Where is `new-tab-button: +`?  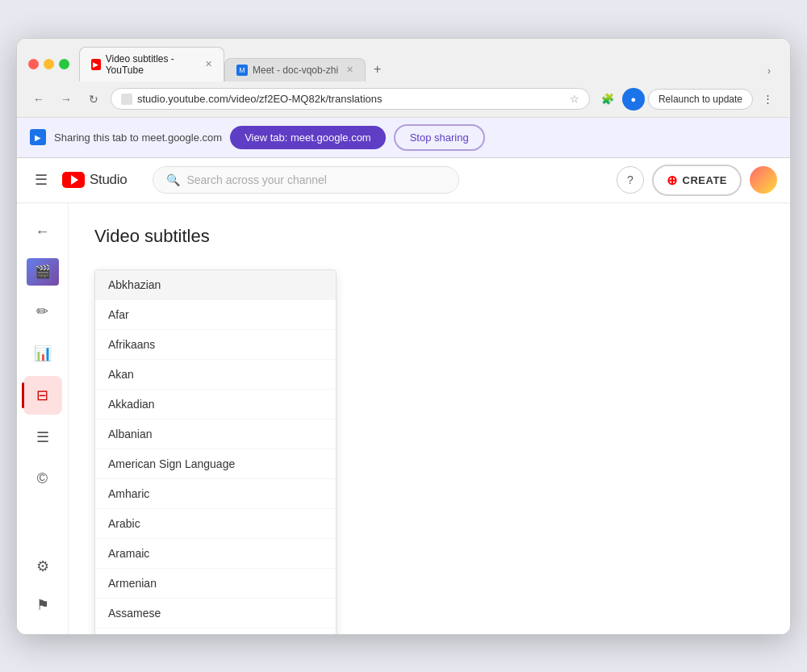
new-tab-button: + is located at coordinates (378, 69).